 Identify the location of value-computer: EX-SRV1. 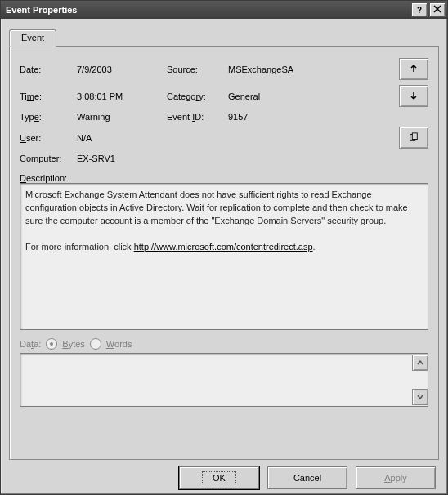
(235, 158).